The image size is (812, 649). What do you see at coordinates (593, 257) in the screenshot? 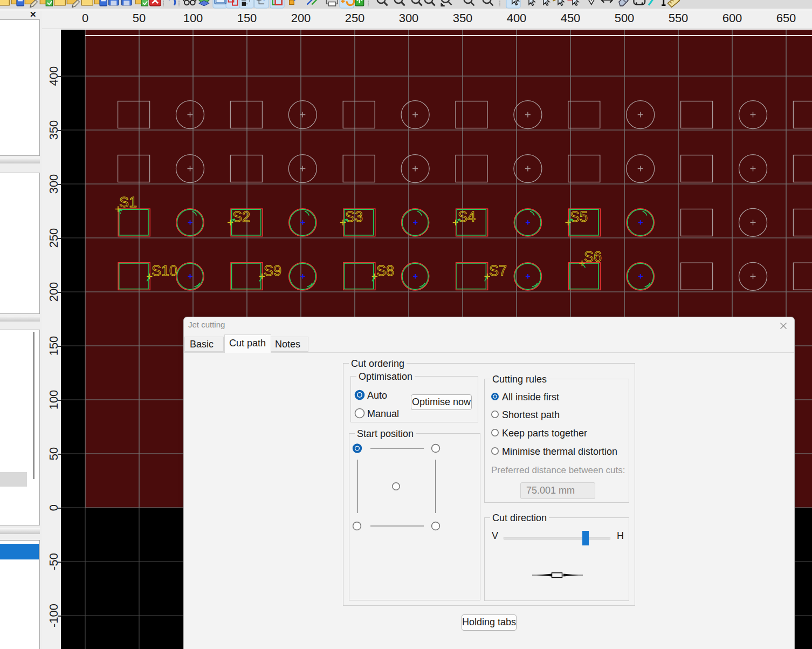
I see `svg-text: S6` at bounding box center [593, 257].